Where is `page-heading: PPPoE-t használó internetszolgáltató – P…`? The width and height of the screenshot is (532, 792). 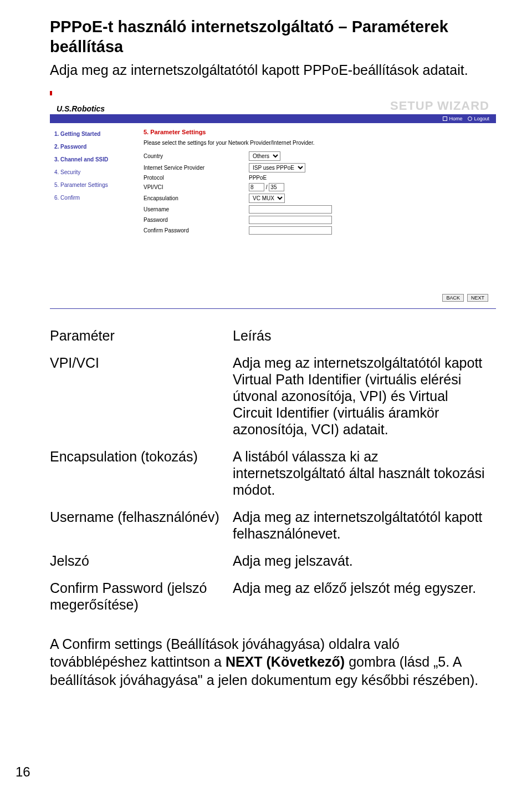
page-heading: PPPoE-t használó internetszolgáltató – P… is located at coordinates (272, 37).